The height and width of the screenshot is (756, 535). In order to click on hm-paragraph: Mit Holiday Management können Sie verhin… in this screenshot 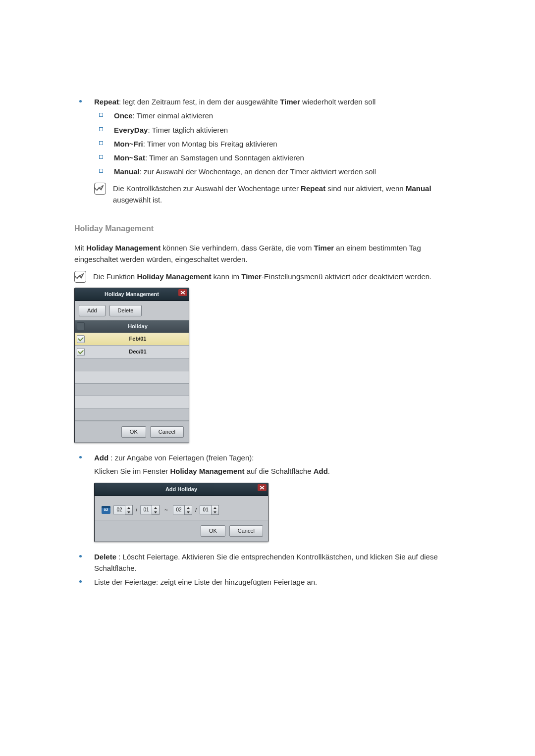, I will do `click(268, 253)`.